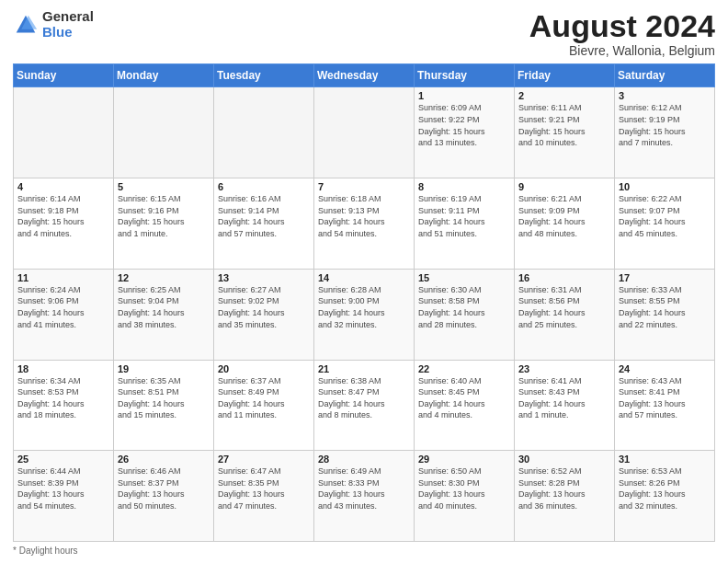 The height and width of the screenshot is (563, 728). What do you see at coordinates (564, 398) in the screenshot?
I see `day-info: Sunrise: 6:41 AM Sunset: 8:43 PM Dayligh…` at bounding box center [564, 398].